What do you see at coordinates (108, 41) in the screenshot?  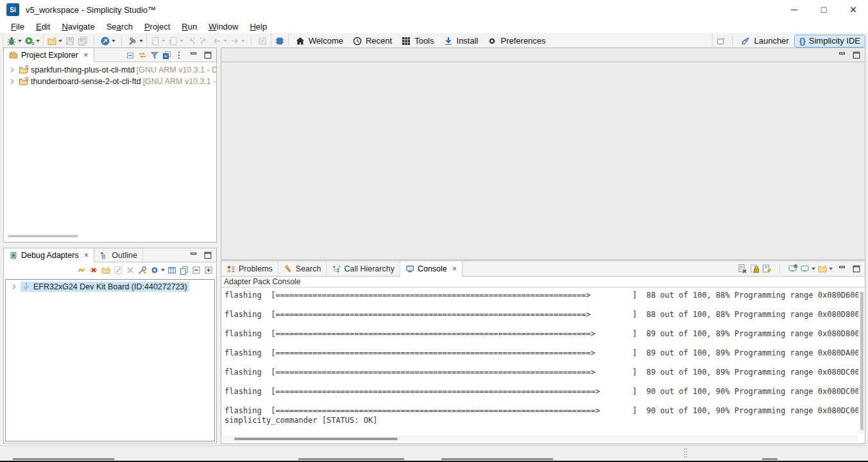 I see `update-software-button` at bounding box center [108, 41].